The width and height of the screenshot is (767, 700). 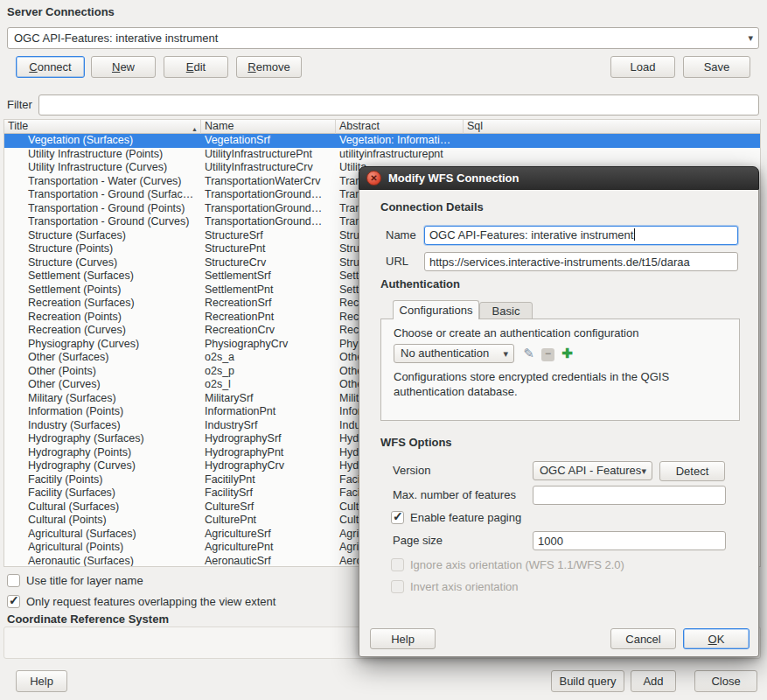 I want to click on cell-name: InformationPnt, so click(x=268, y=412).